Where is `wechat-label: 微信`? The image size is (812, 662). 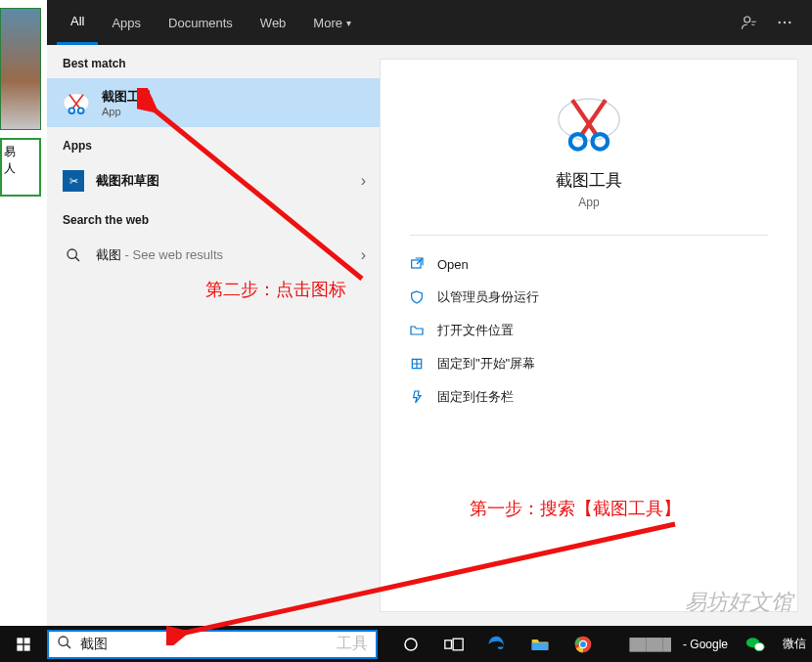 wechat-label: 微信 is located at coordinates (794, 643).